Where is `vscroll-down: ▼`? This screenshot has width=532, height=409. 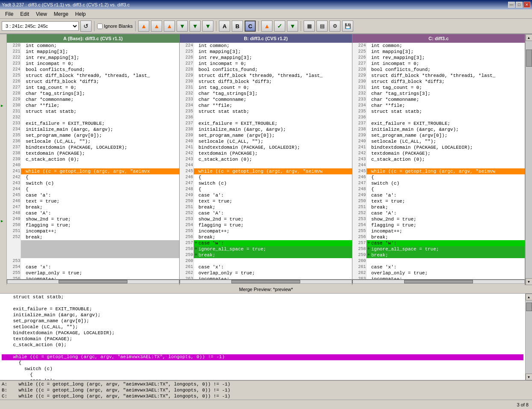
vscroll-down: ▼ is located at coordinates (529, 282).